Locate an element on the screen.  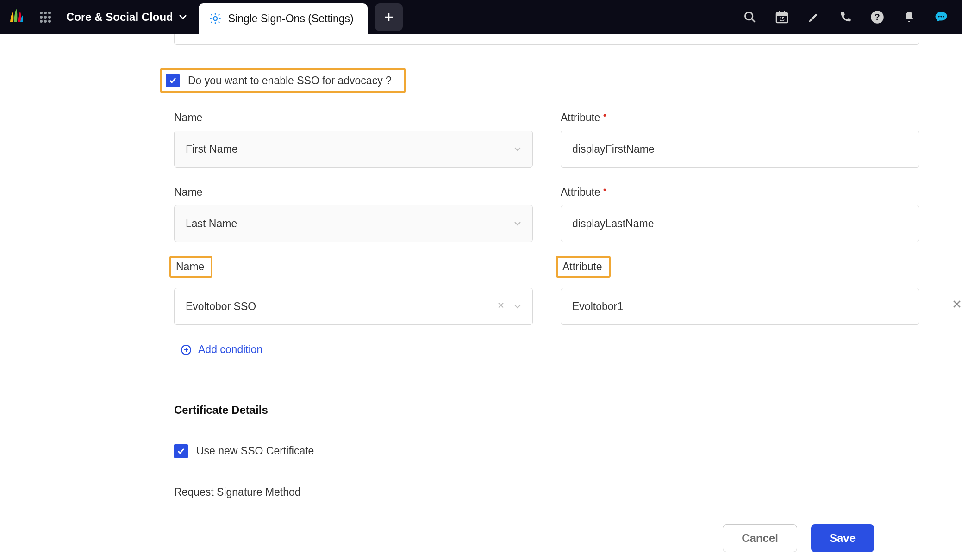
save-button: Save is located at coordinates (843, 538).